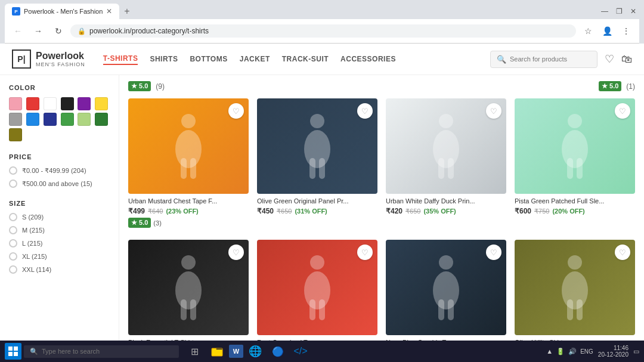  Describe the element at coordinates (209, 59) in the screenshot. I see `nav-item-bottoms: BOTTOMS` at that location.